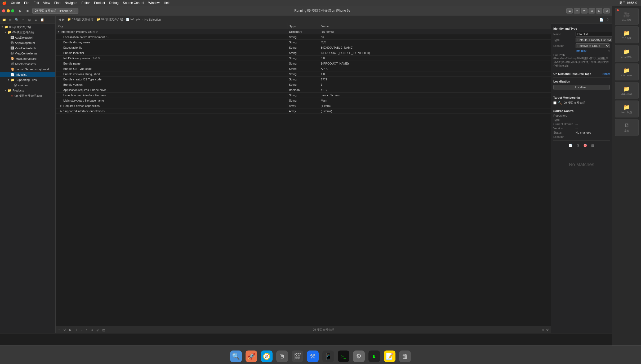 The width and height of the screenshot is (641, 364). I want to click on dock-item-quicktime: 🎬, so click(297, 355).